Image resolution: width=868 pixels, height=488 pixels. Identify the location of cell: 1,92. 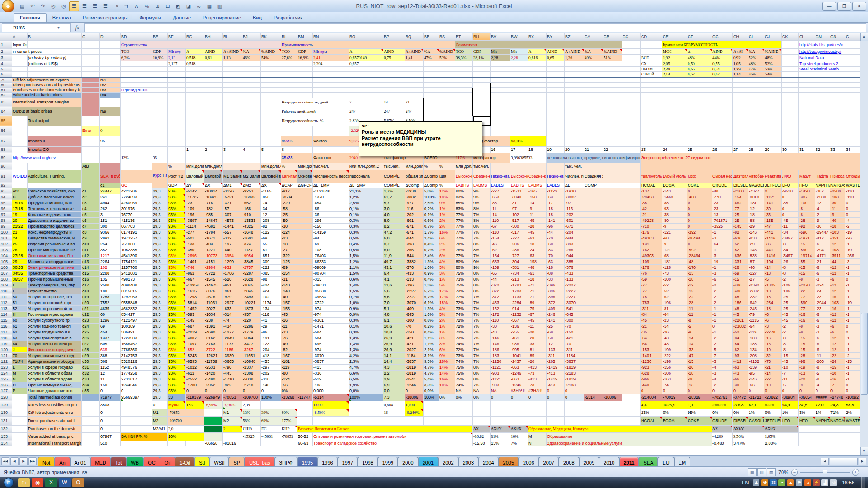
(675, 58).